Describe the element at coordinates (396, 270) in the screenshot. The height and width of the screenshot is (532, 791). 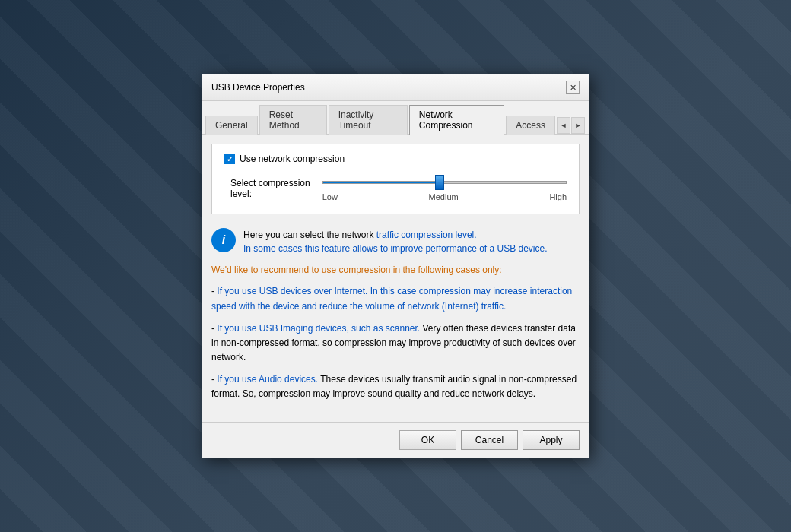
I see `recommend-text: We'd like to recommend to use compressio…` at that location.